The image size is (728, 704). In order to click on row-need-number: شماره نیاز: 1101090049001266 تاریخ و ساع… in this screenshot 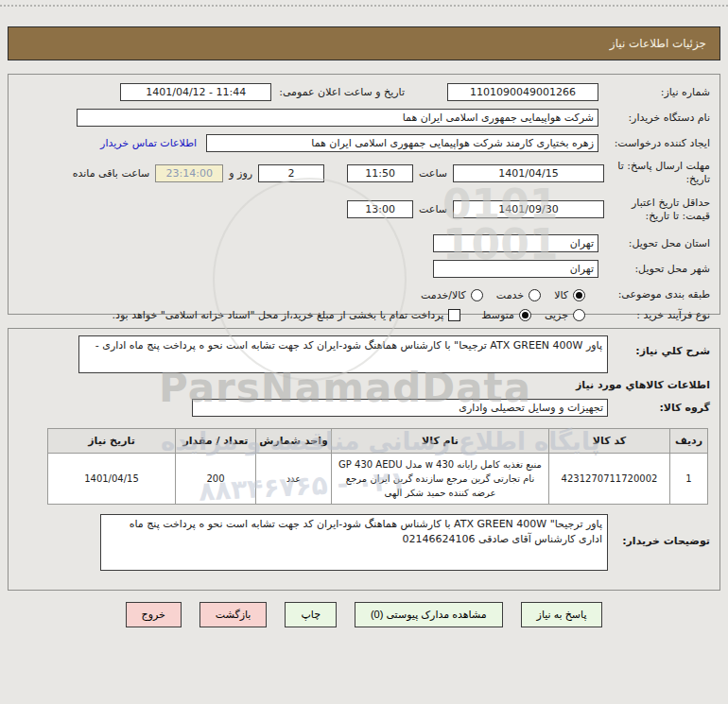, I will do `click(364, 93)`.